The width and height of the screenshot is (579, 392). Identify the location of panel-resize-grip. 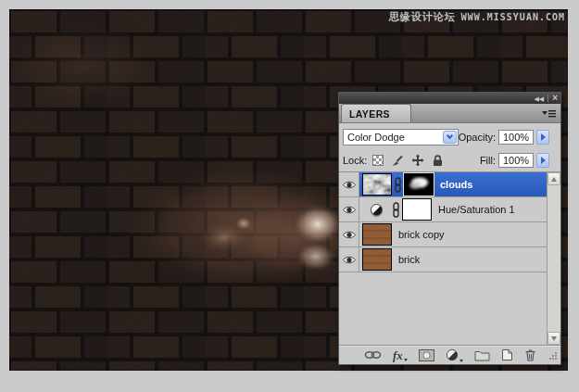
(552, 356).